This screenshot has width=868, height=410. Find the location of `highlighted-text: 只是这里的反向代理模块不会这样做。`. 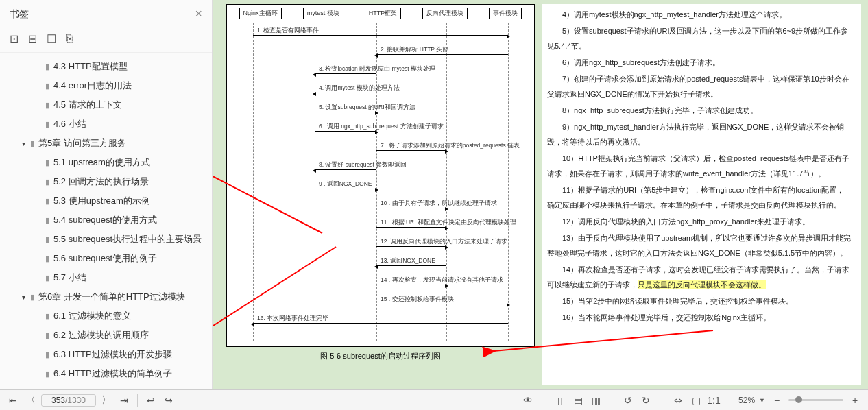

highlighted-text: 只是这里的反向代理模块不会这样做。 is located at coordinates (702, 285).